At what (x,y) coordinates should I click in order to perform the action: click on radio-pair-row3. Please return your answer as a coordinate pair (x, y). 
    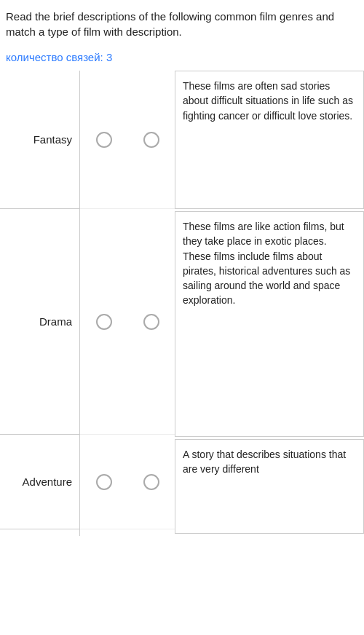
    Looking at the image, I should click on (127, 482).